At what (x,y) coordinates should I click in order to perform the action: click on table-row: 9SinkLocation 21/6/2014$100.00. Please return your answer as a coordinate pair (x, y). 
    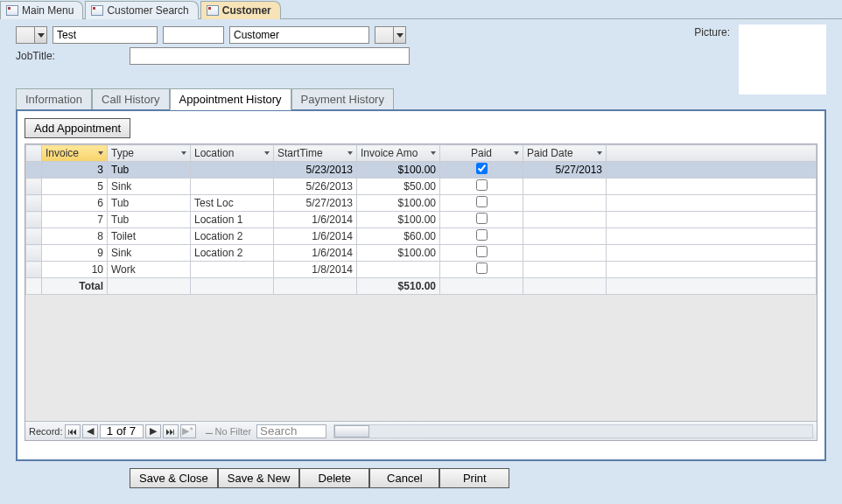
    Looking at the image, I should click on (422, 254).